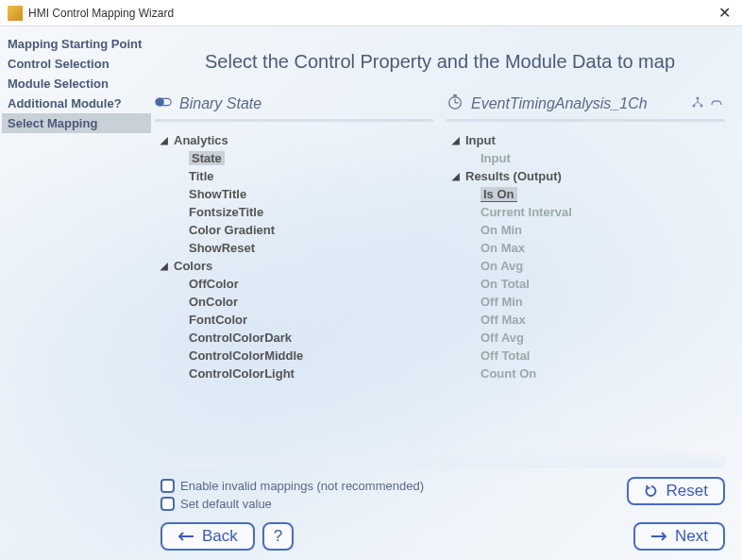  Describe the element at coordinates (310, 319) in the screenshot. I see `tree-item-fontcolor: FontColor` at that location.